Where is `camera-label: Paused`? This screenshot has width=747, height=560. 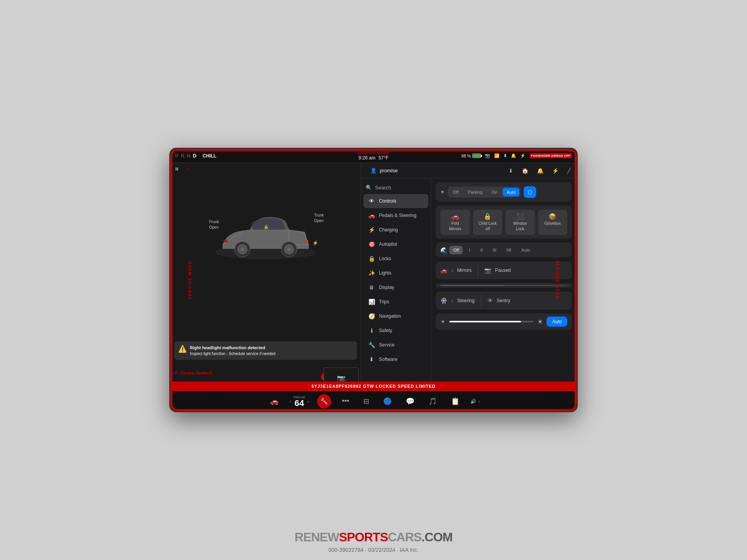 camera-label: Paused is located at coordinates (503, 270).